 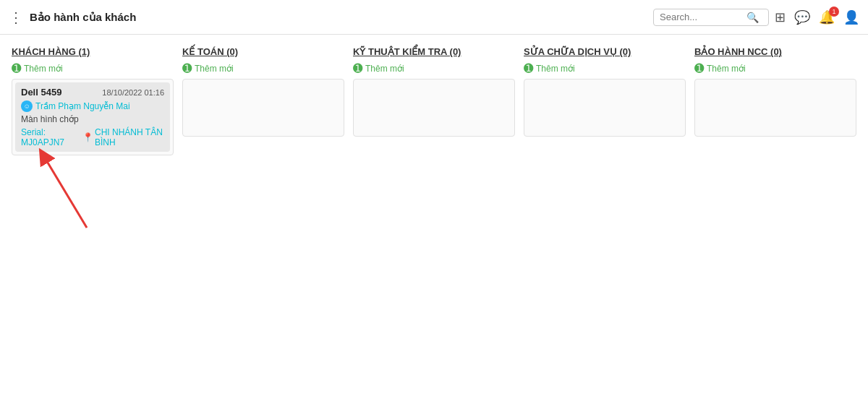 I want to click on card-location-text: CHI NHÁNH TÂN BÌNH, so click(x=129, y=137).